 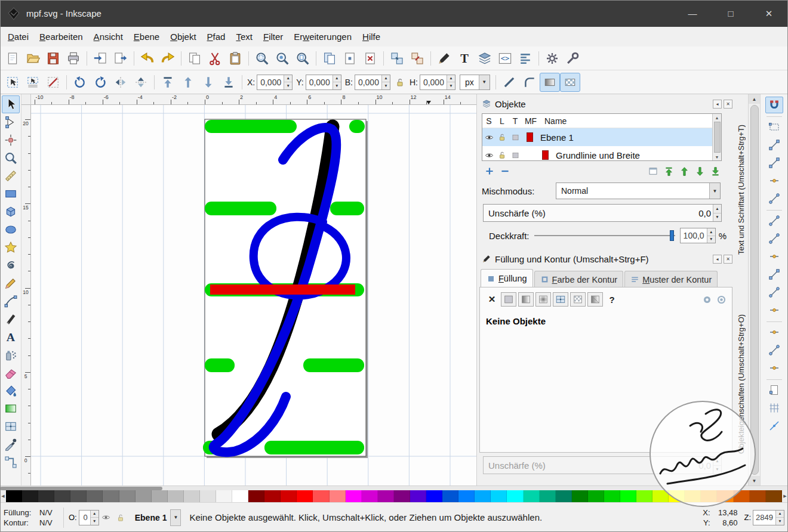 I want to click on lock-ratio-icon, so click(x=400, y=82).